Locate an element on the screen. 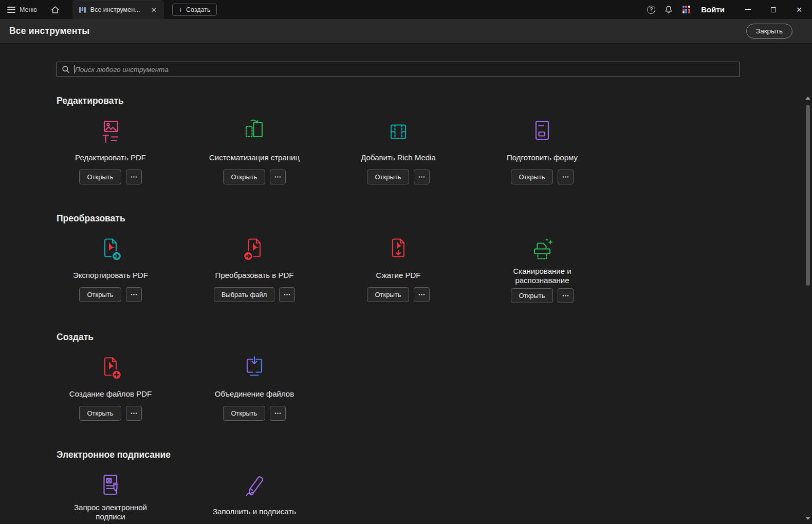 Image resolution: width=812 pixels, height=524 pixels. tool-card: Запрос электронной подписи is located at coordinates (110, 496).